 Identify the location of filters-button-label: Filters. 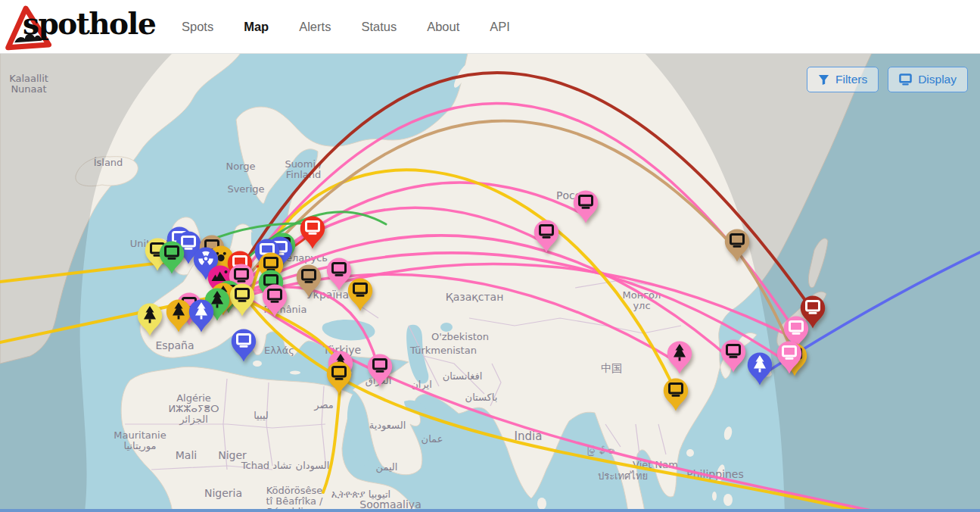
(851, 80).